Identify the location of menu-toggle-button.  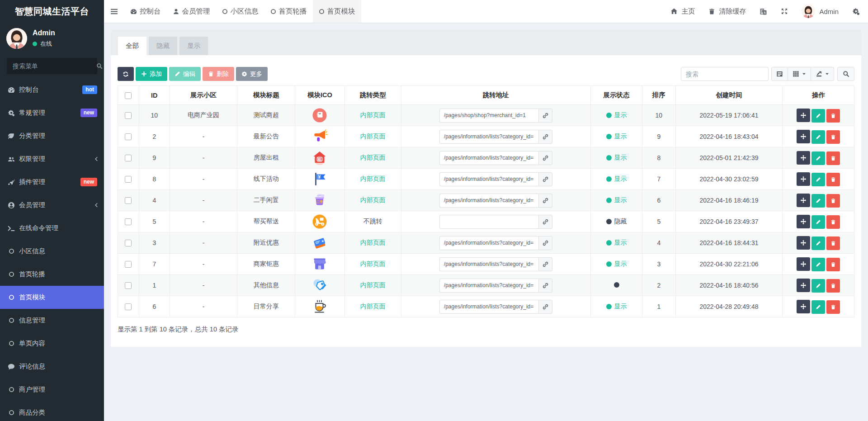
(114, 11).